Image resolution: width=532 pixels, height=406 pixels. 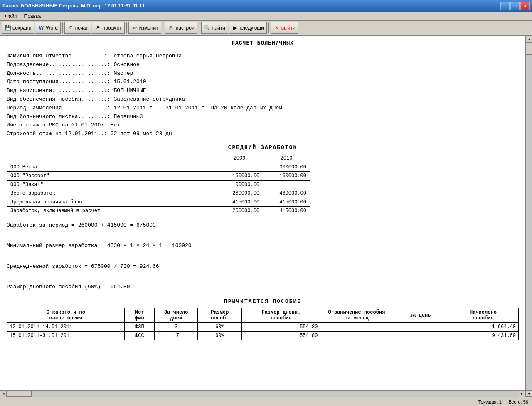 I want to click on benefit-size-2: 60%, so click(x=220, y=335).